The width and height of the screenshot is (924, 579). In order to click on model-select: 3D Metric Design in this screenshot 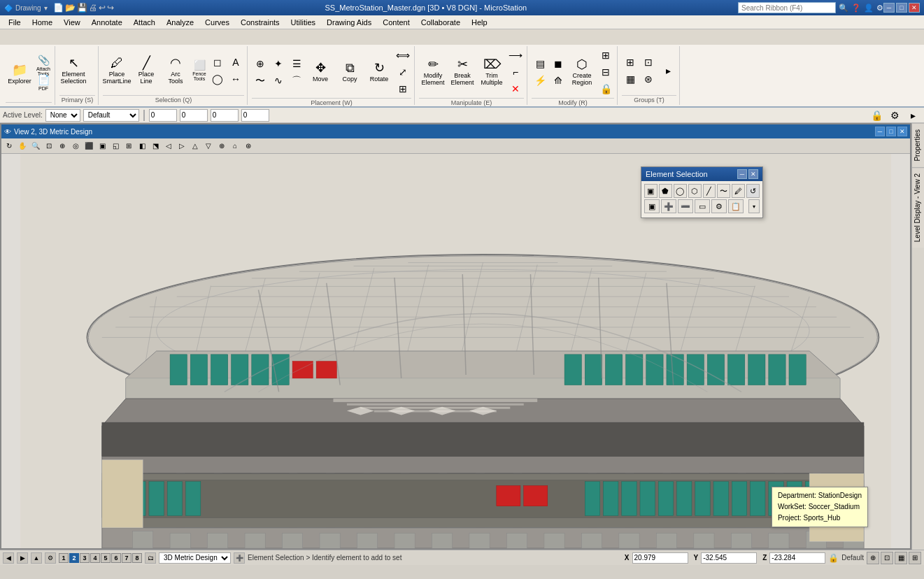, I will do `click(194, 558)`.